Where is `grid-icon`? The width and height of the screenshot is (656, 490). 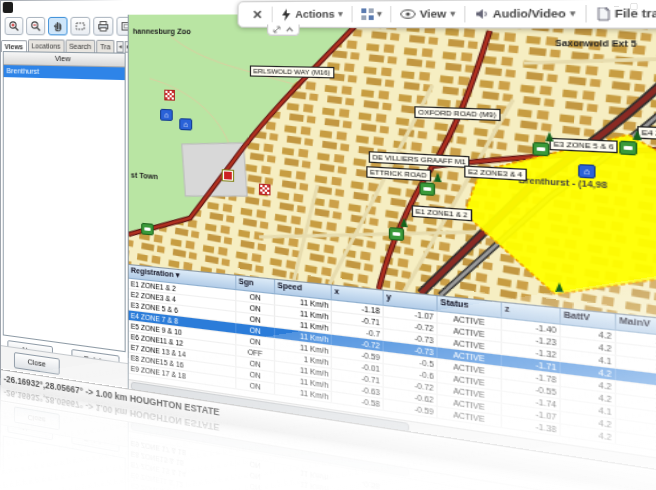
grid-icon is located at coordinates (367, 14).